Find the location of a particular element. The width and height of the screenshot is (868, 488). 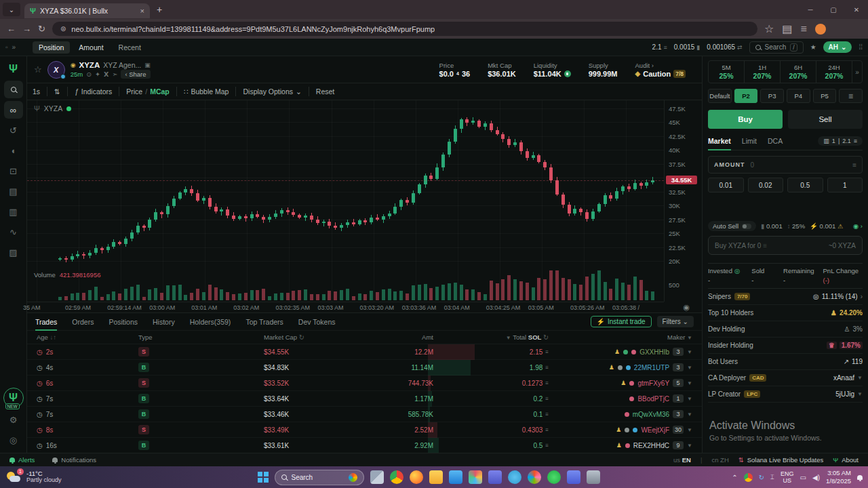

discord-icon is located at coordinates (574, 477).